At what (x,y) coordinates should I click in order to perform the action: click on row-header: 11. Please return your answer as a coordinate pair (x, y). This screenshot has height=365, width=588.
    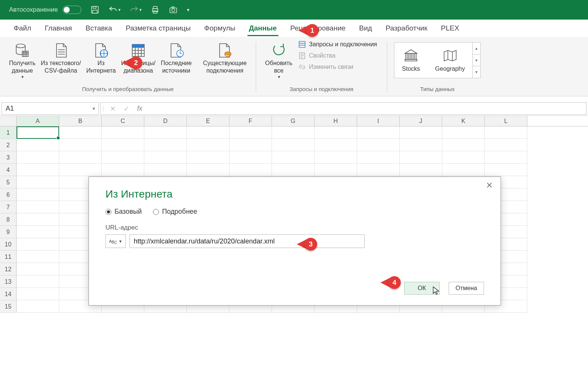
    Looking at the image, I should click on (8, 257).